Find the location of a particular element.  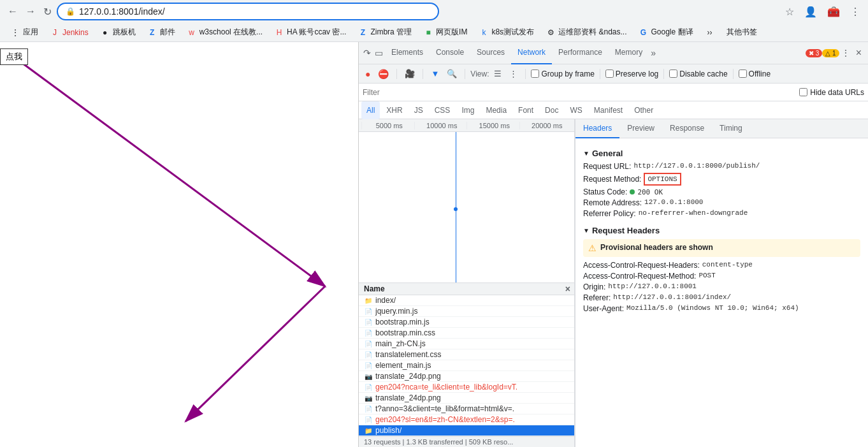

record-button: ● is located at coordinates (368, 74).